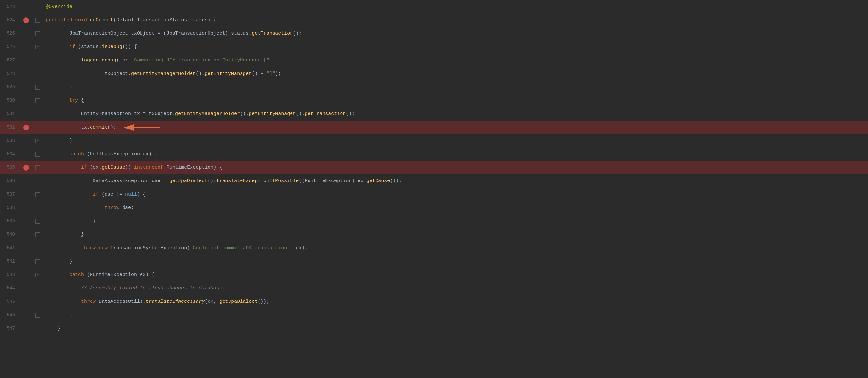  Describe the element at coordinates (434, 235) in the screenshot. I see `code-line: 540− }` at that location.